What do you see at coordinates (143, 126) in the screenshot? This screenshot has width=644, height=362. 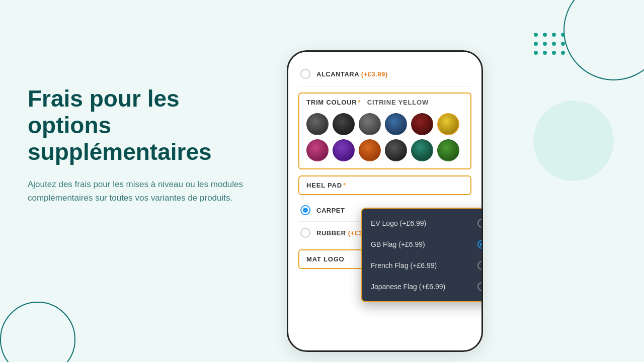 I see `main-heading: Frais pour les options supplémentaires` at bounding box center [143, 126].